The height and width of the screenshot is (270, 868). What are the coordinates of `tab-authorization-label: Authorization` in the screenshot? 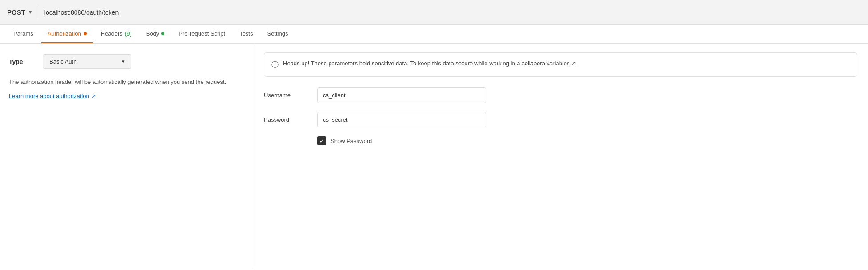 It's located at (64, 34).